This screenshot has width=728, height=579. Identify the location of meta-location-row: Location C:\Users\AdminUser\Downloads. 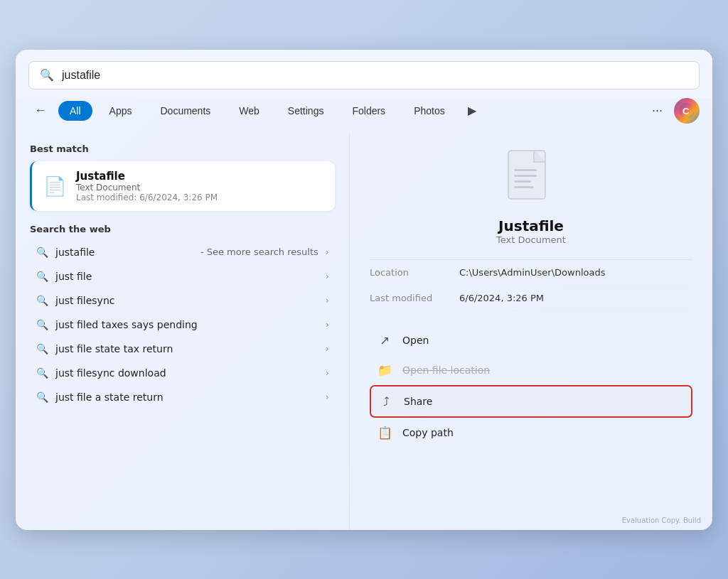
(531, 273).